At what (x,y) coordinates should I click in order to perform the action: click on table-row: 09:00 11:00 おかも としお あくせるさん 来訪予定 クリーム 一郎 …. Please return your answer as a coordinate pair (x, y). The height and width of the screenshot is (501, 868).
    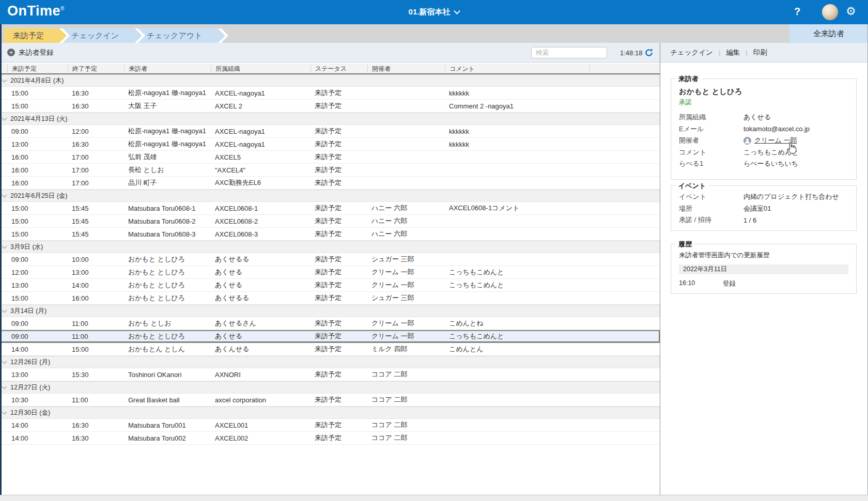
    Looking at the image, I should click on (330, 323).